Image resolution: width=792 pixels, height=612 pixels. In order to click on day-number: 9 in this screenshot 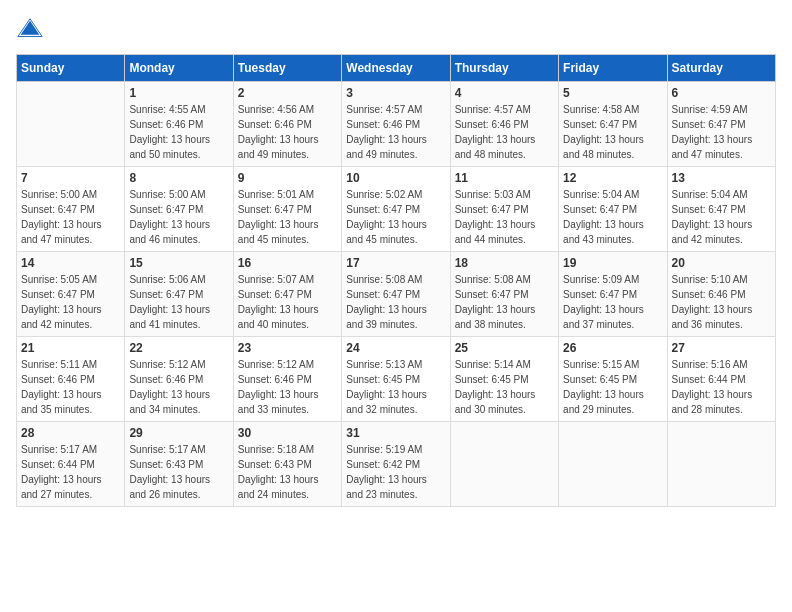, I will do `click(288, 178)`.